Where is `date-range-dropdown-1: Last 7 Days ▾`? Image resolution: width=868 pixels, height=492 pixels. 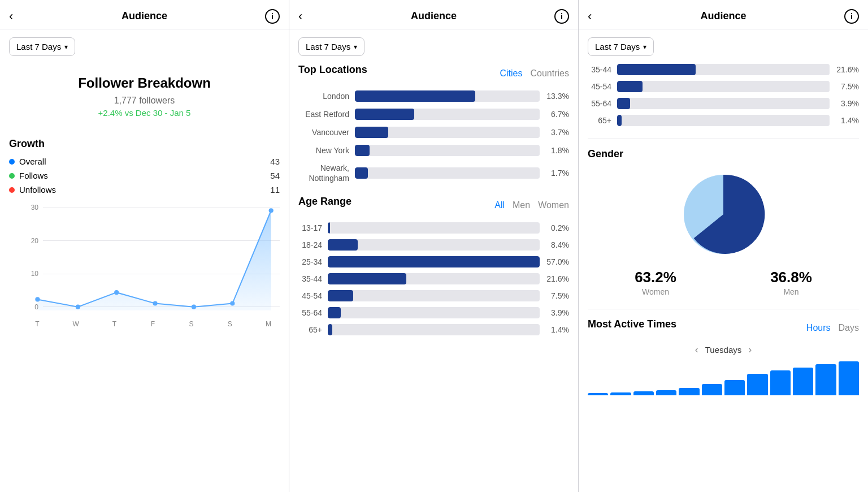 date-range-dropdown-1: Last 7 Days ▾ is located at coordinates (42, 46).